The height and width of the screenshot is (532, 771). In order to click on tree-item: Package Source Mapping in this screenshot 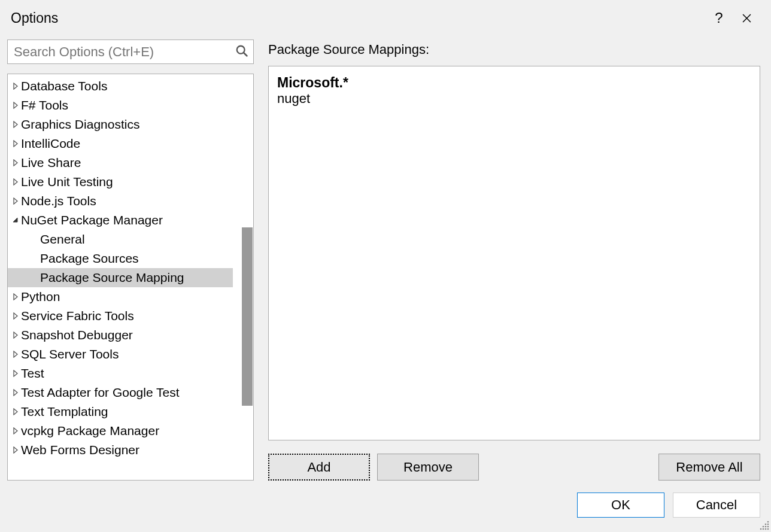, I will do `click(120, 278)`.